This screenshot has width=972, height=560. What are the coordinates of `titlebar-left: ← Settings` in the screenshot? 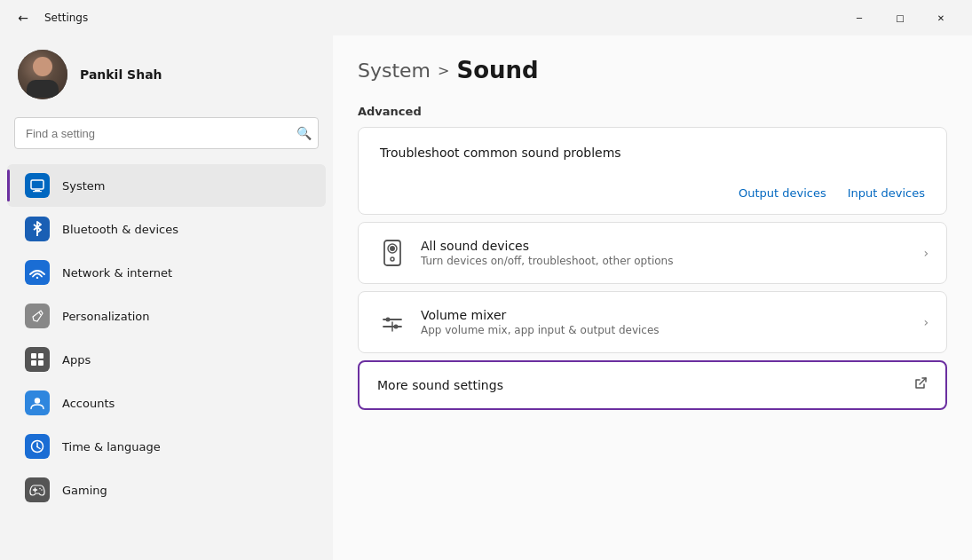 It's located at (424, 18).